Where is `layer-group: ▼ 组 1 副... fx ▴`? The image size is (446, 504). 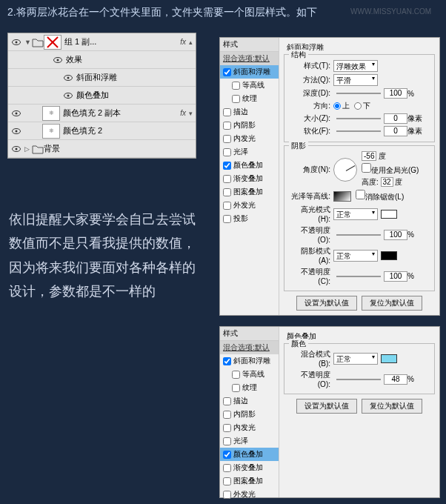
layer-group: ▼ 组 1 副... fx ▴ is located at coordinates (102, 42).